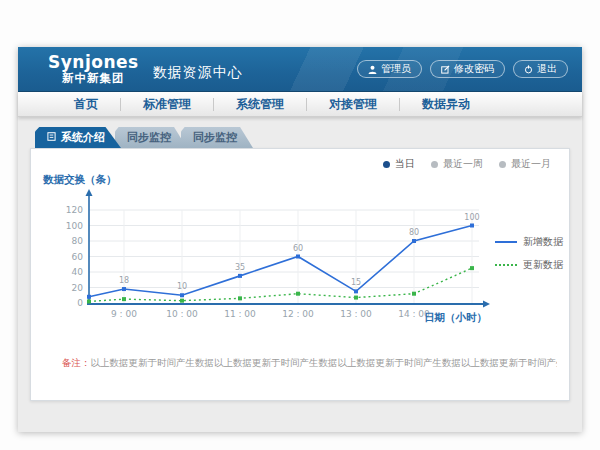 This screenshot has width=600, height=450. Describe the element at coordinates (506, 242) in the screenshot. I see `blue-solid-line-icon` at that location.